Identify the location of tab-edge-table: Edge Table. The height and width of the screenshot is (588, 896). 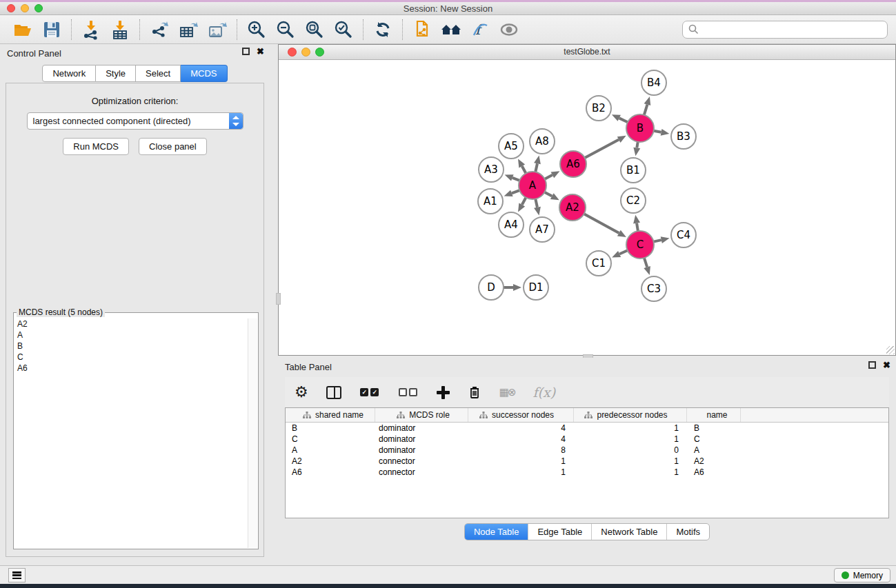
(559, 532).